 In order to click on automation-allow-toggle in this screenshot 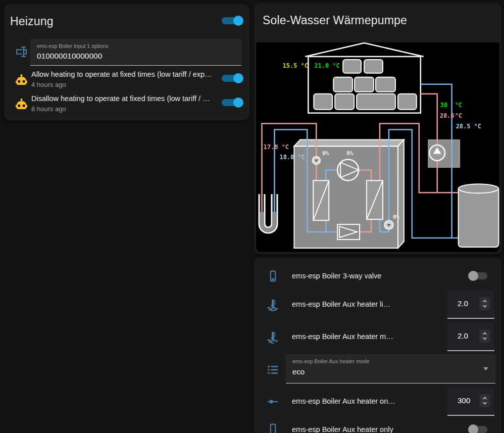, I will do `click(232, 78)`.